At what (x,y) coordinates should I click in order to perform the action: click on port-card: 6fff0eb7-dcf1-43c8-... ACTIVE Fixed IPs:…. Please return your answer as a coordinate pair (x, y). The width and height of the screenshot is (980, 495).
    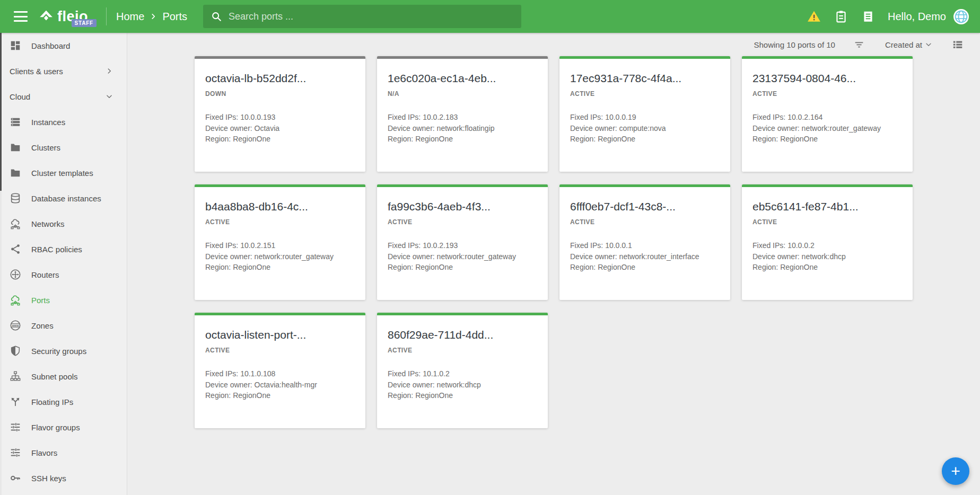
    Looking at the image, I should click on (645, 242).